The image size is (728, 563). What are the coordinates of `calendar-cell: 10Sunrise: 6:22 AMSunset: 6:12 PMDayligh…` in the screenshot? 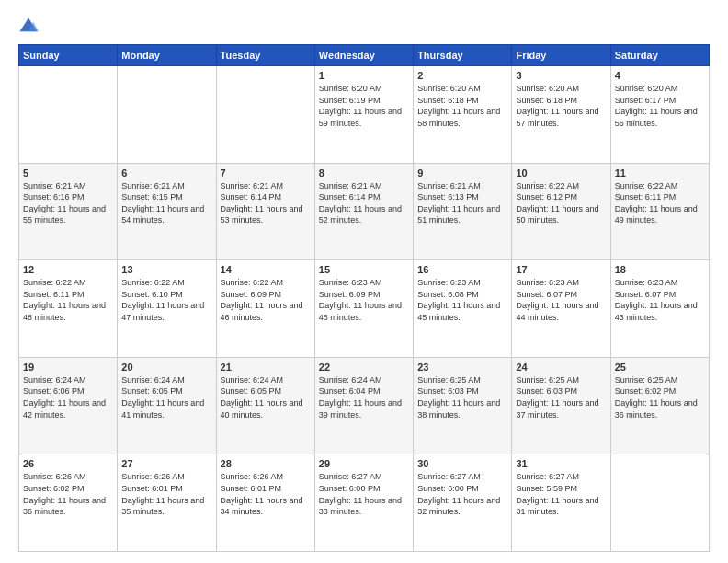 It's located at (561, 212).